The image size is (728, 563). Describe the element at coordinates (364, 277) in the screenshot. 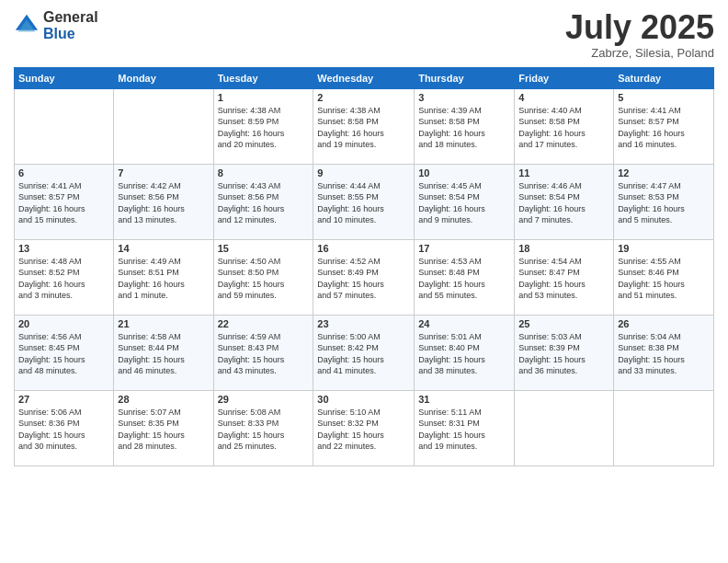

I see `calendar-week-2: 13Sunrise: 4:48 AM Sunset: 8:52 PM Dayli…` at that location.